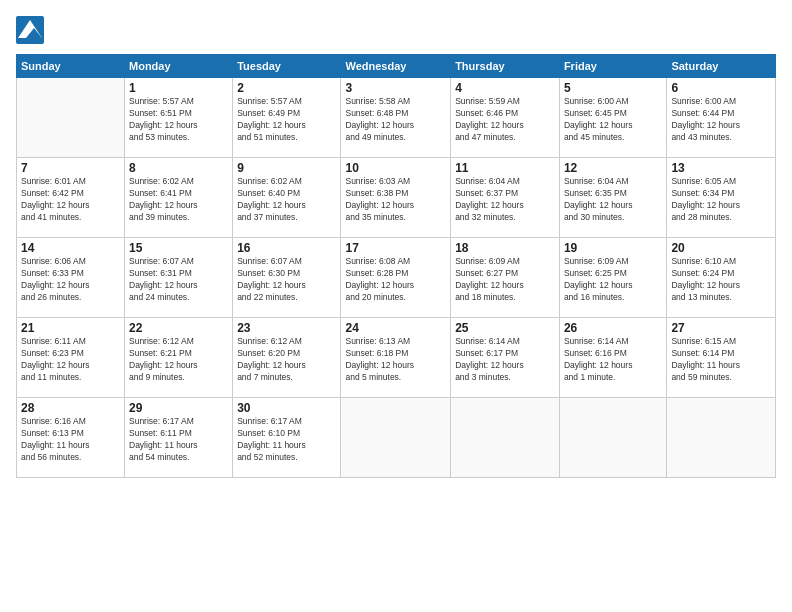 This screenshot has width=792, height=612. Describe the element at coordinates (178, 360) in the screenshot. I see `day-info: Sunrise: 6:12 AM Sunset: 6:21 PM Dayligh…` at that location.